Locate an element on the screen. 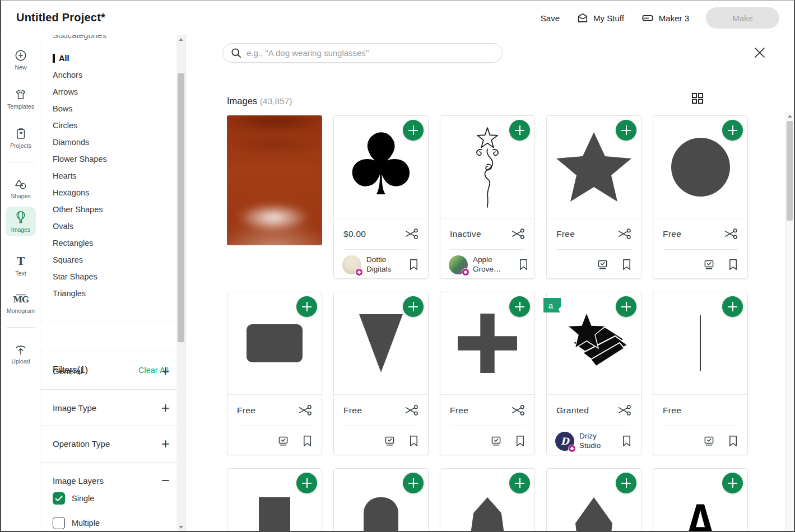 Image resolution: width=795 pixels, height=532 pixels. sidebar-item-upload: Upload is located at coordinates (21, 354).